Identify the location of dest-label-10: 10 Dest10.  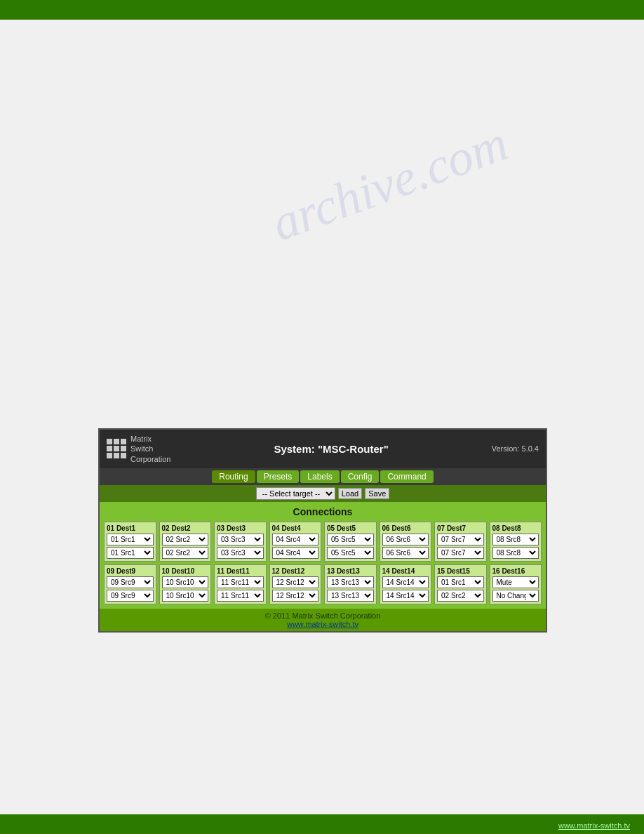
(185, 571).